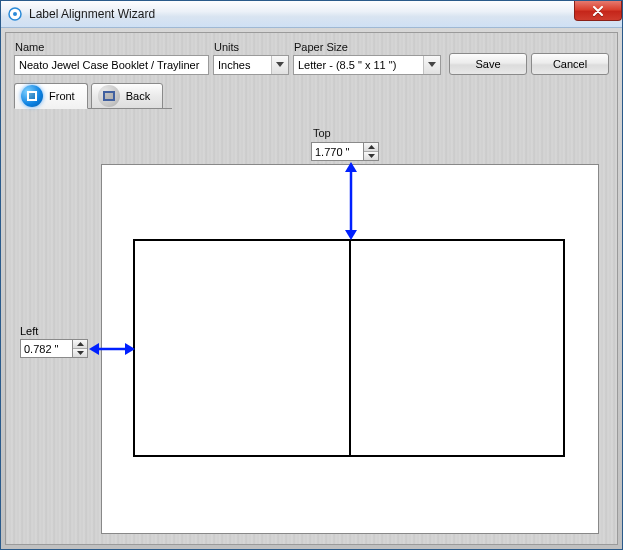 The image size is (623, 550). I want to click on tab-front-label: Front, so click(62, 96).